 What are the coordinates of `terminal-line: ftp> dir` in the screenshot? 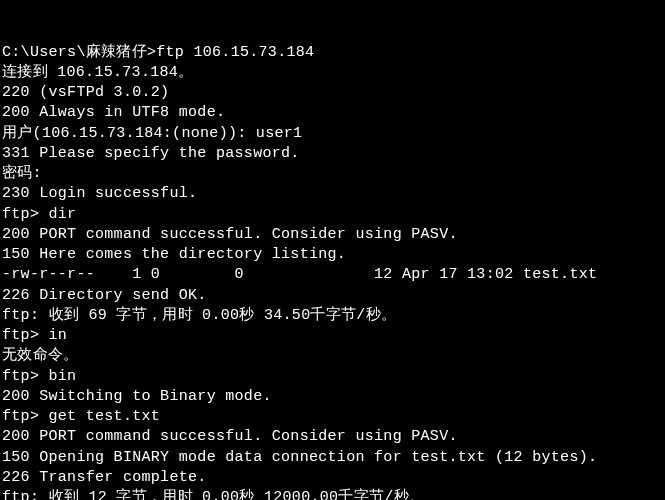 It's located at (334, 215).